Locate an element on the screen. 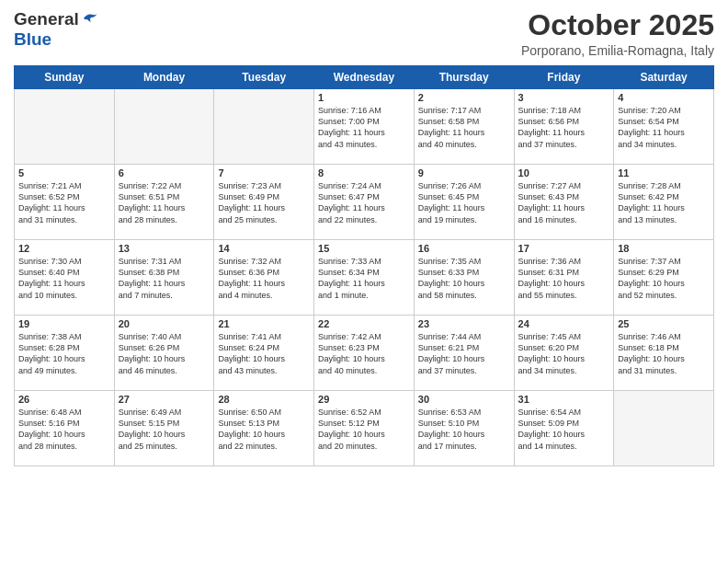  table-row: 19Sunrise: 7:38 AM Sunset: 6:28 PM Dayli… is located at coordinates (64, 353).